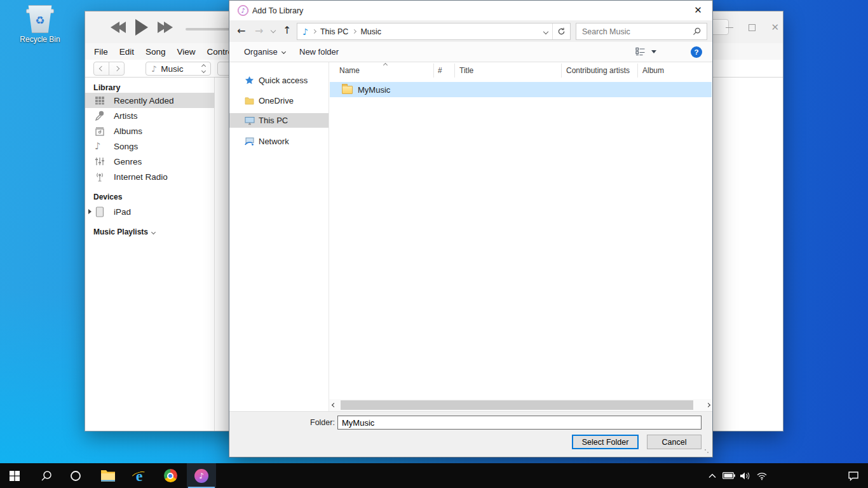 This screenshot has height=488, width=868. Describe the element at coordinates (752, 28) in the screenshot. I see `maximize-icon` at that location.